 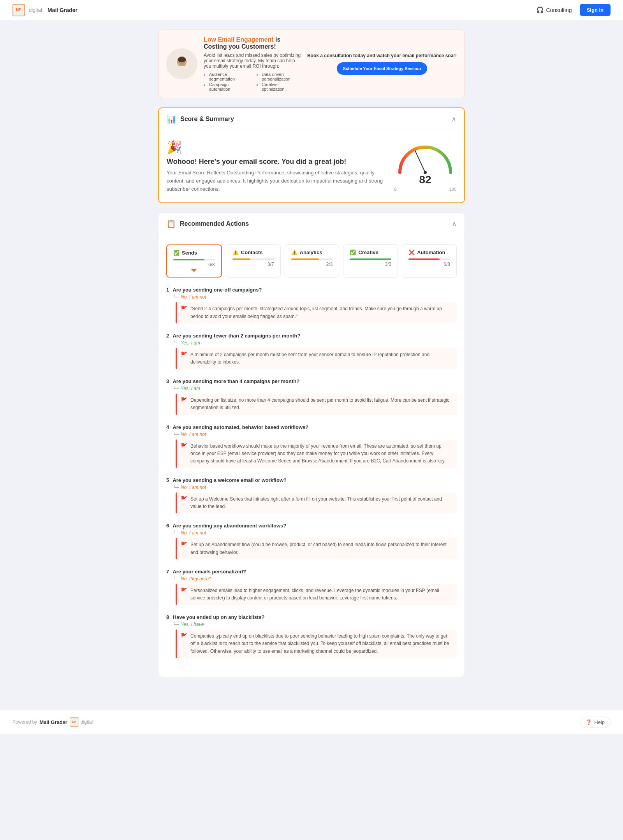 I want to click on tab-score: 6/8, so click(x=194, y=265).